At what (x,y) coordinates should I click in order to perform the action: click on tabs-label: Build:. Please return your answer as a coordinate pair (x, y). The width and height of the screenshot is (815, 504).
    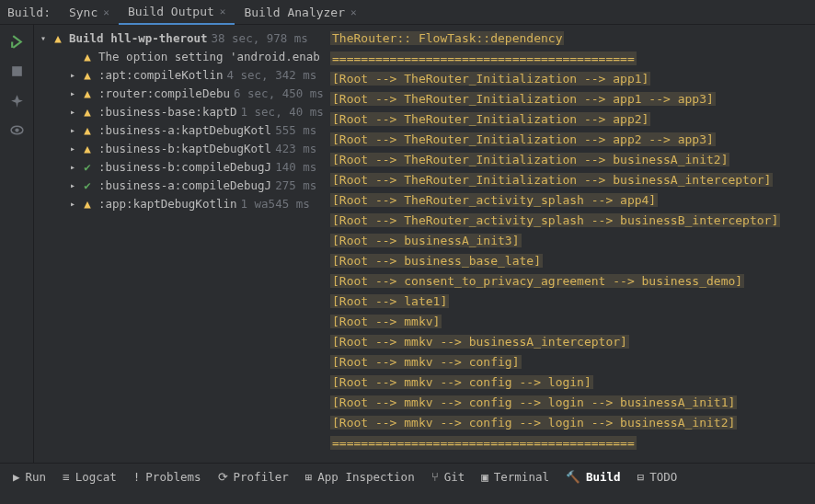
    Looking at the image, I should click on (29, 13).